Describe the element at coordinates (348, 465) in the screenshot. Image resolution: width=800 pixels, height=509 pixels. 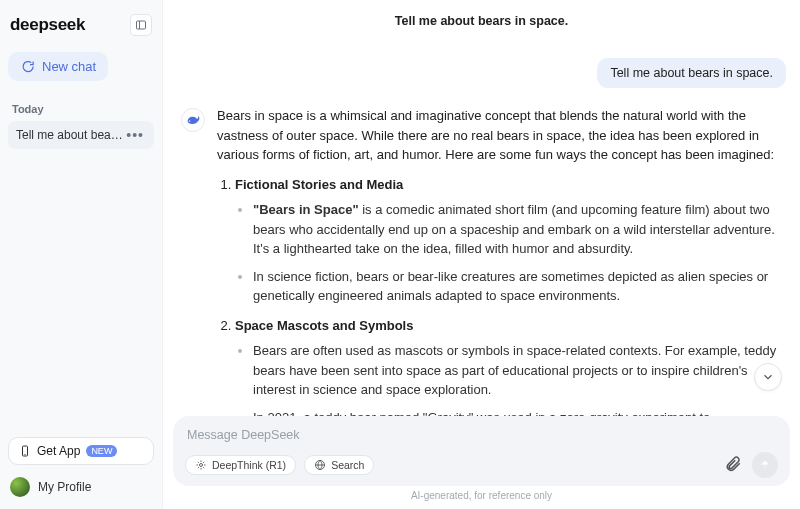
I see `search-label: Search` at that location.